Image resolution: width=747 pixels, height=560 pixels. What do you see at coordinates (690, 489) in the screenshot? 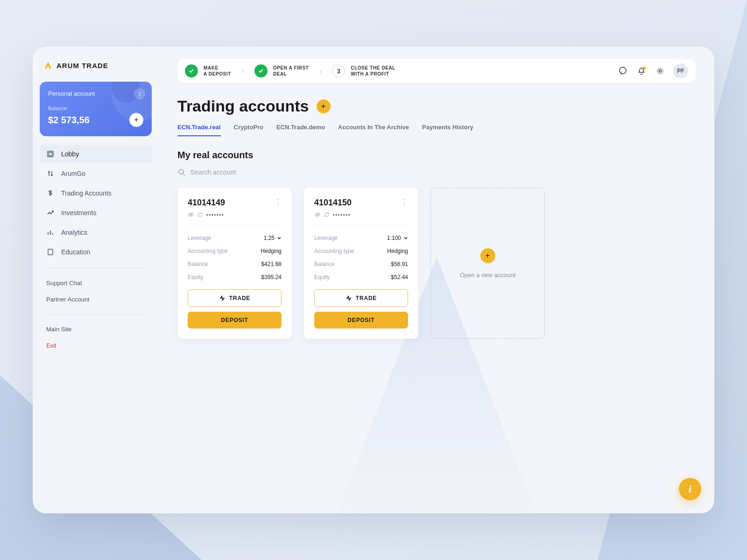
I see `info-fab: i` at bounding box center [690, 489].